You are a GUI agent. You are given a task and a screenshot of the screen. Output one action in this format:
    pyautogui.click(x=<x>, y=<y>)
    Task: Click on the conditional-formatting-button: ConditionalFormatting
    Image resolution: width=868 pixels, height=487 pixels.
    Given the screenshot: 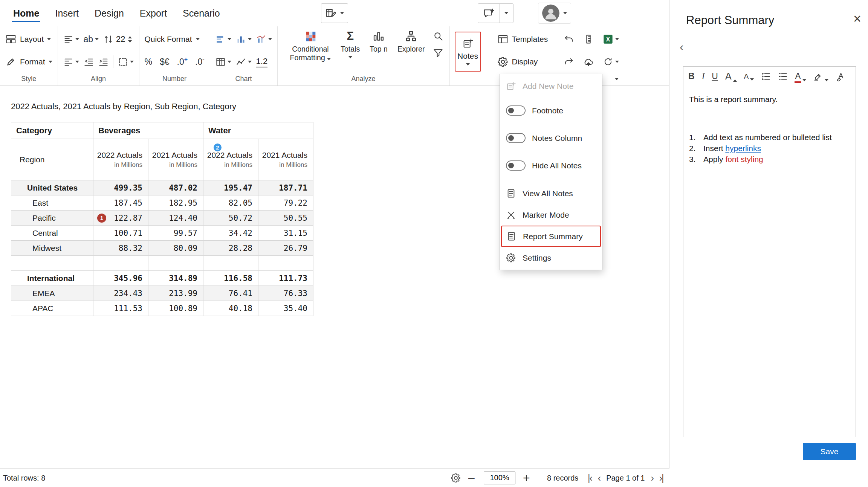 What is the action you would take?
    pyautogui.click(x=310, y=46)
    